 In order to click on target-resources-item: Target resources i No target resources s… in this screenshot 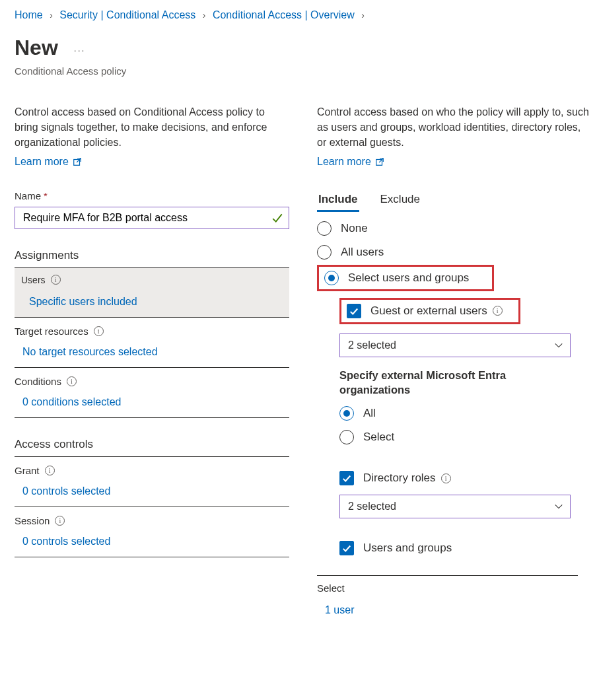, I will do `click(152, 343)`.